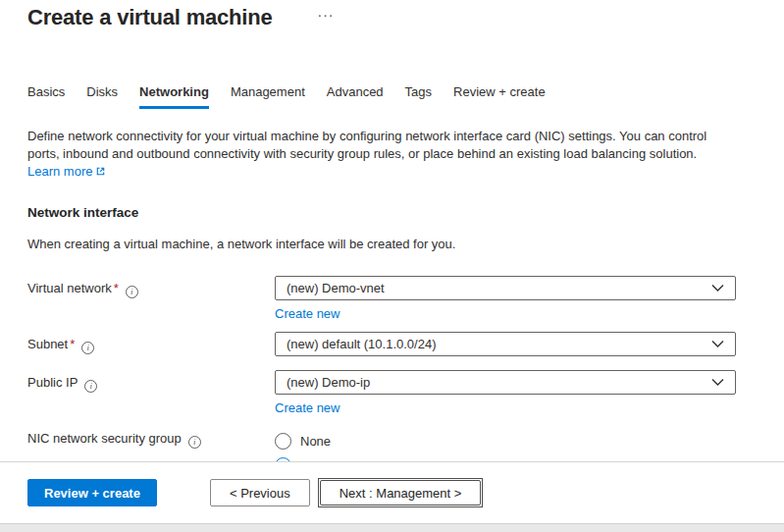 This screenshot has width=784, height=532. What do you see at coordinates (392, 173) in the screenshot?
I see `learn-more-row: Learn more` at bounding box center [392, 173].